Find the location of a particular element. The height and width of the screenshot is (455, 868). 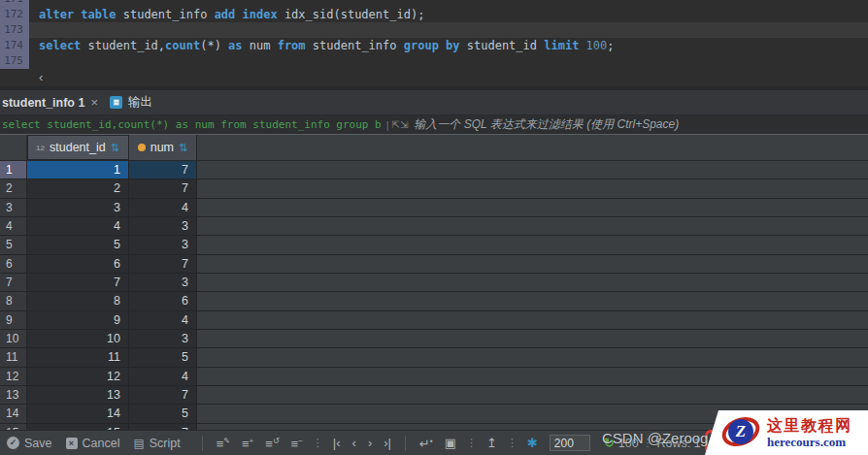

table-row: 886 is located at coordinates (434, 301).